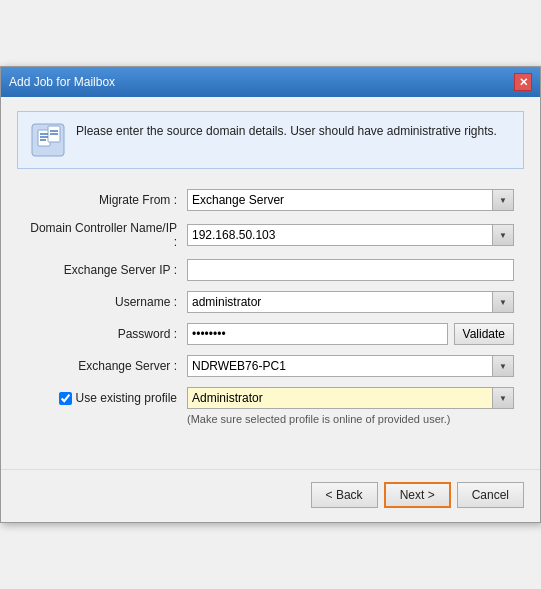 The height and width of the screenshot is (589, 541). What do you see at coordinates (350, 270) in the screenshot?
I see `exchange-ip-control` at bounding box center [350, 270].